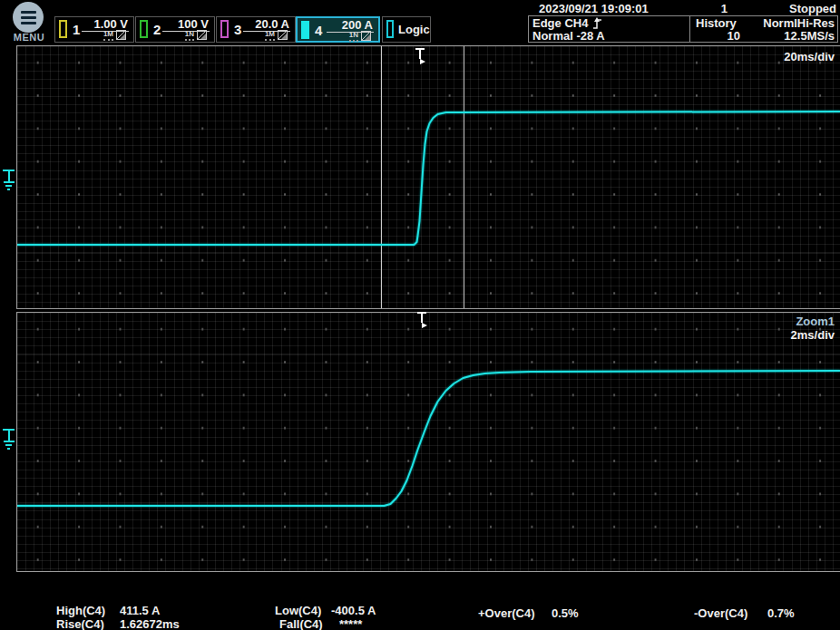 The image size is (840, 630). What do you see at coordinates (350, 624) in the screenshot?
I see `measure-fall-value: *****` at bounding box center [350, 624].